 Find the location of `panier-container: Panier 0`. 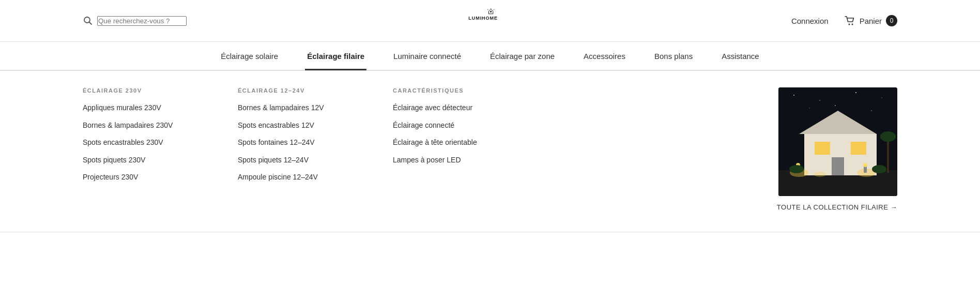

panier-container: Panier 0 is located at coordinates (870, 21).